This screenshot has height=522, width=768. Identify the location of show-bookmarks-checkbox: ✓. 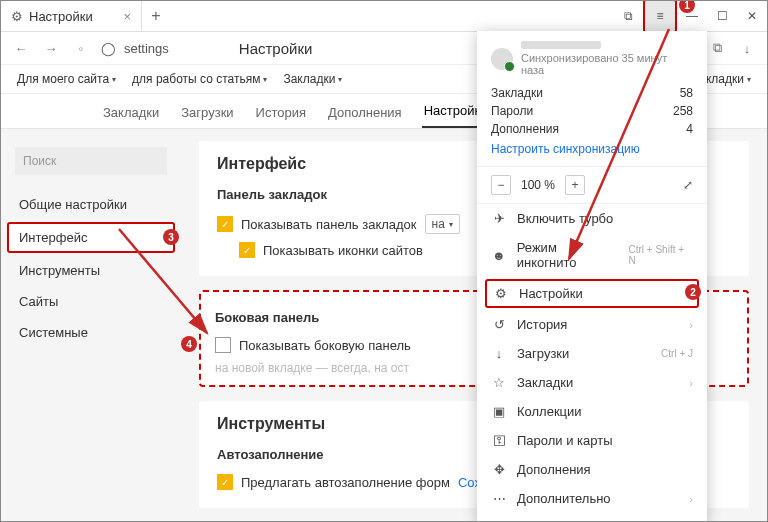
(225, 224).